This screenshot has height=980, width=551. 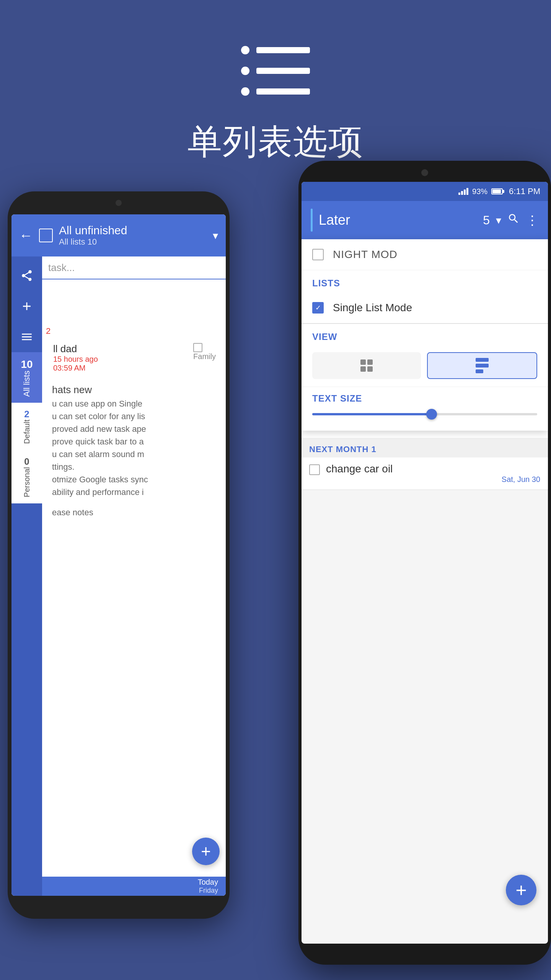 I want to click on text-size-slider, so click(x=425, y=414).